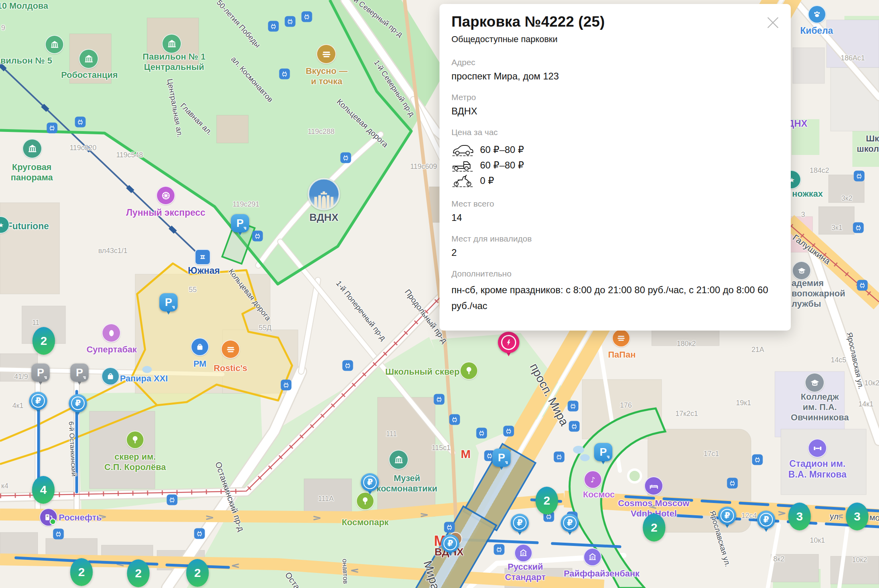  Describe the element at coordinates (874, 518) in the screenshot. I see `map-street-label: мо` at that location.